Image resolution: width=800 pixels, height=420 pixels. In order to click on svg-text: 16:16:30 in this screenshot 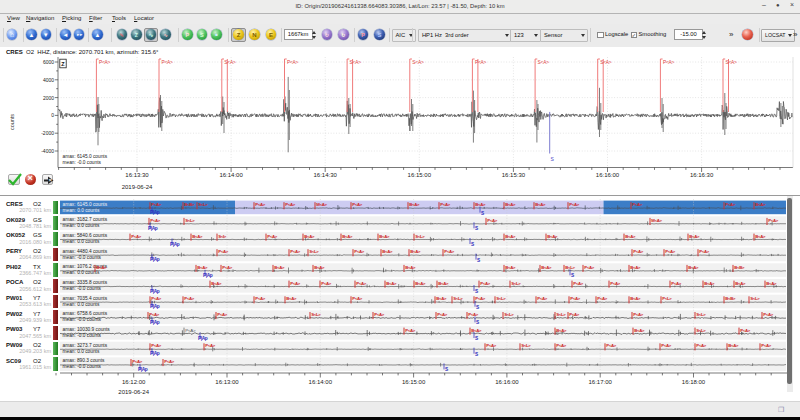, I will do `click(702, 175)`.